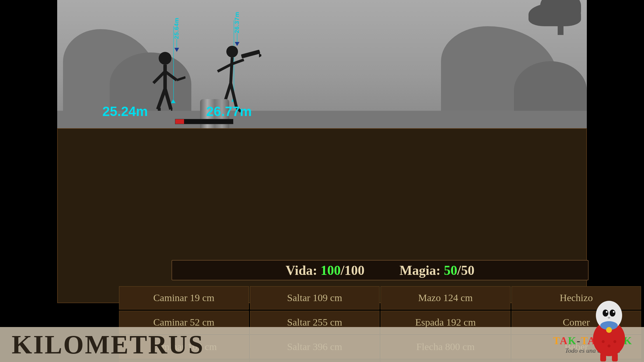 This screenshot has height=362, width=644. I want to click on vida-current: 100, so click(331, 270).